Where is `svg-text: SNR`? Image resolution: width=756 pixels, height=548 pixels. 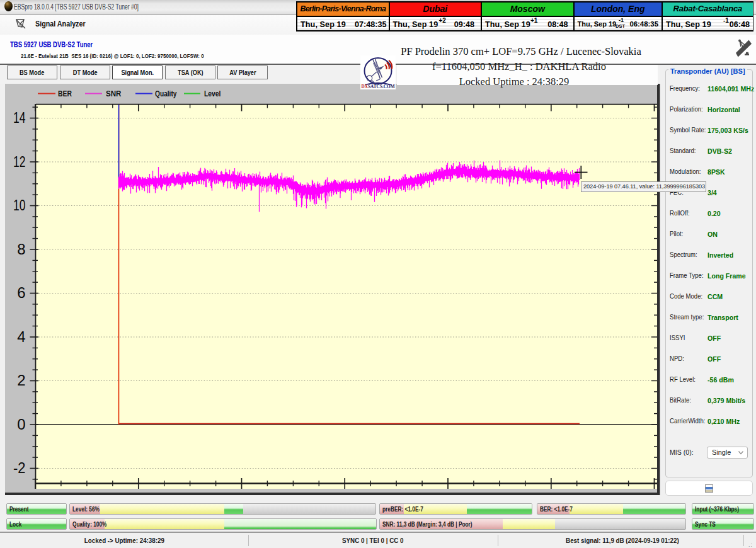
svg-text: SNR is located at coordinates (113, 94).